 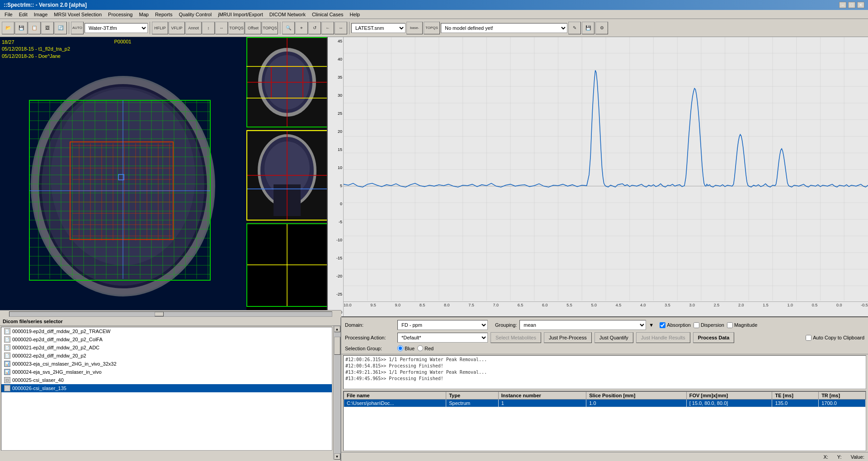 I want to click on menu-processing: Processing, so click(x=120, y=14).